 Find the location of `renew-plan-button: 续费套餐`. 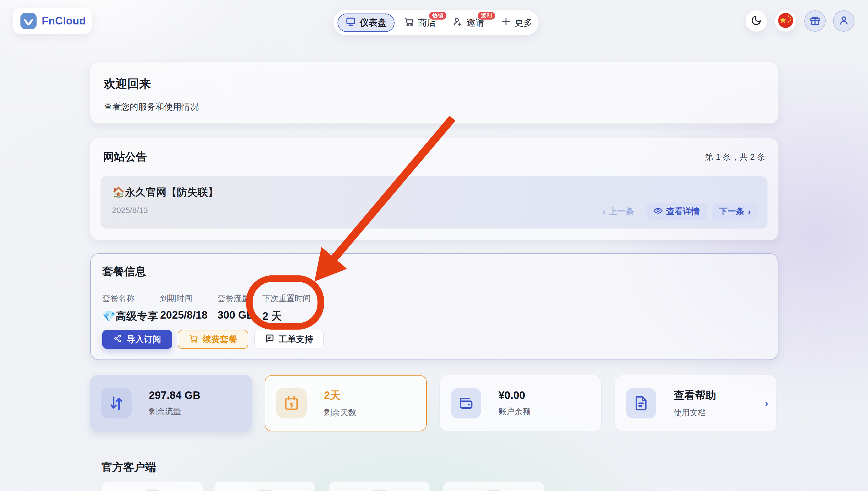

renew-plan-button: 续费套餐 is located at coordinates (213, 339).